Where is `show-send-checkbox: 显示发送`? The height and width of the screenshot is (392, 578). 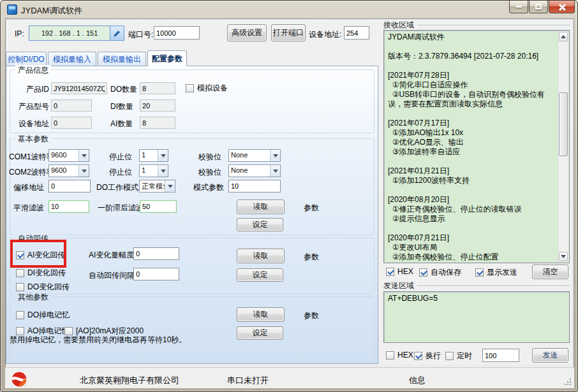 show-send-checkbox: 显示发送 is located at coordinates (496, 273).